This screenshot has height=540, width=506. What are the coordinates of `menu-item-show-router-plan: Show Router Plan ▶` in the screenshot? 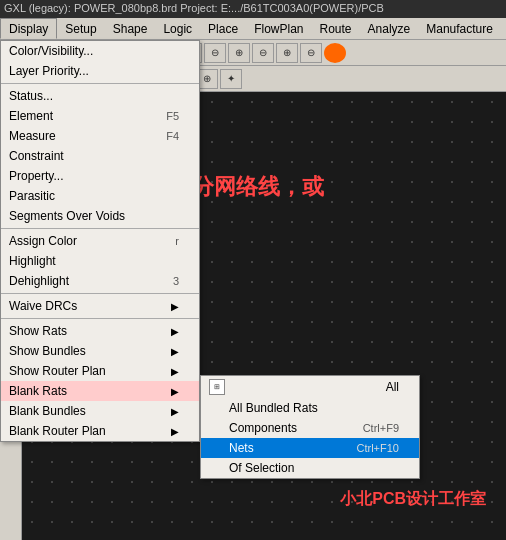 It's located at (100, 371).